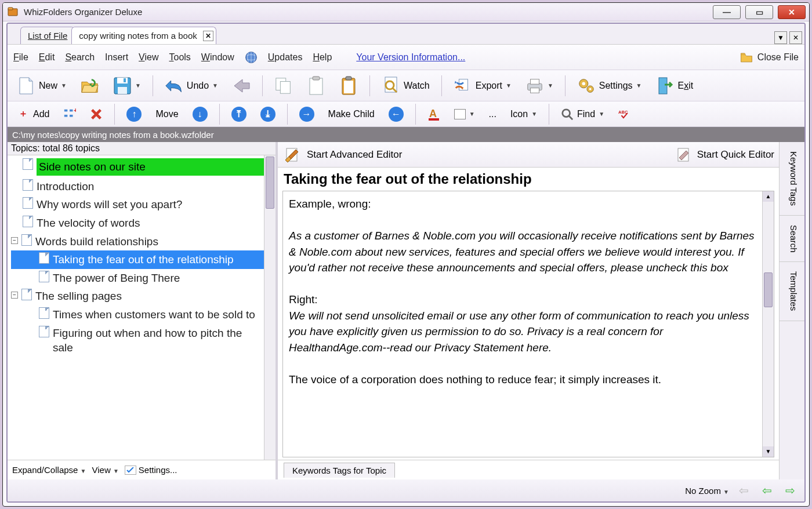 This screenshot has width=812, height=509. What do you see at coordinates (270, 307) in the screenshot?
I see `tree-scrollbar` at bounding box center [270, 307].